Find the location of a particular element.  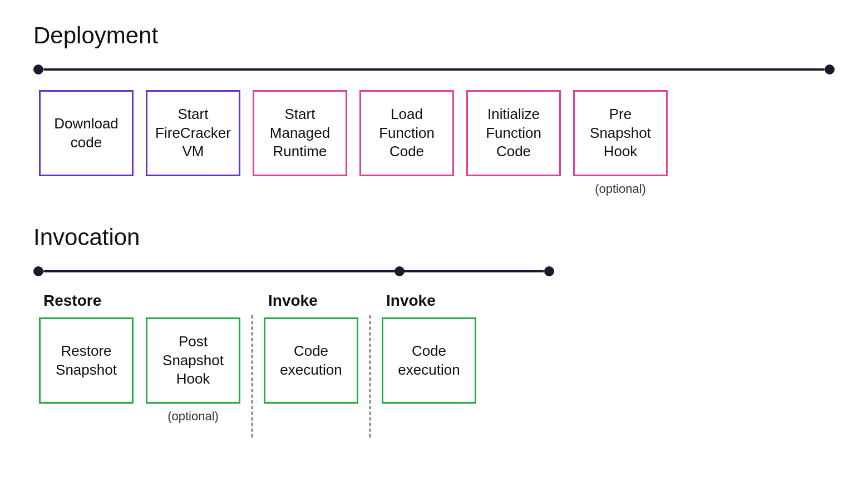

code-execution-2-group: Codeexecution is located at coordinates (429, 360).